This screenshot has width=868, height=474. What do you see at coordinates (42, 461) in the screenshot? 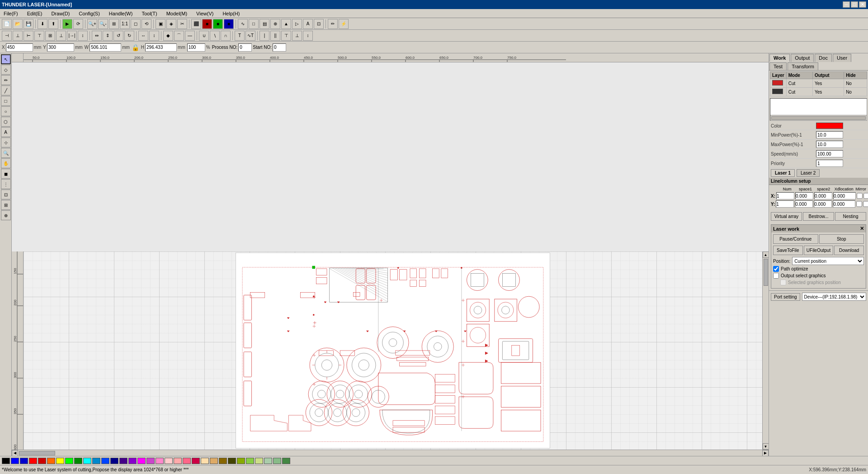
I see `pal-darkred` at bounding box center [42, 461].